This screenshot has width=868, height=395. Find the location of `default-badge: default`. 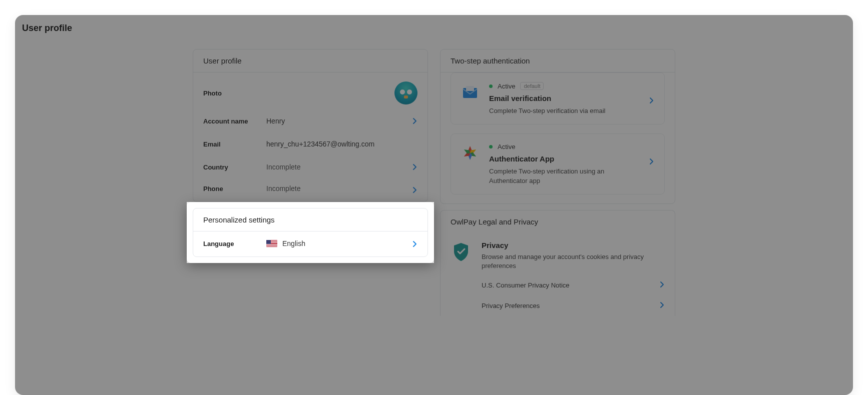

default-badge: default is located at coordinates (532, 86).